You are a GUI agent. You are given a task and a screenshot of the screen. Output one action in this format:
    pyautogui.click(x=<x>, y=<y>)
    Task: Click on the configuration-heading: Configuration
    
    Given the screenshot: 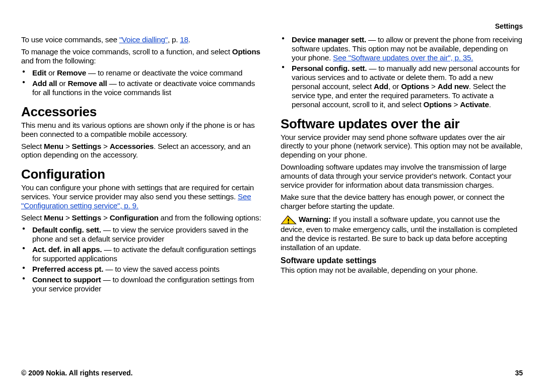 What is the action you would take?
    pyautogui.click(x=142, y=174)
    